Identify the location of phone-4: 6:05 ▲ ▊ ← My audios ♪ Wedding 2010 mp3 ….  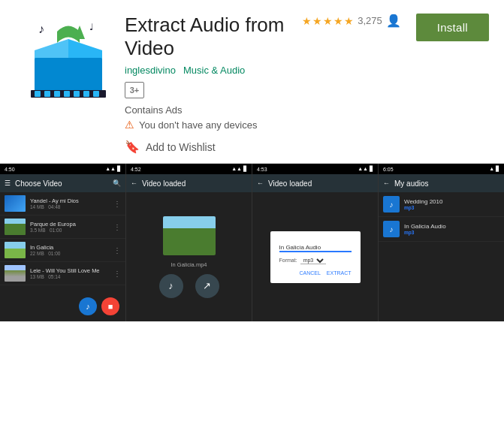
(442, 243).